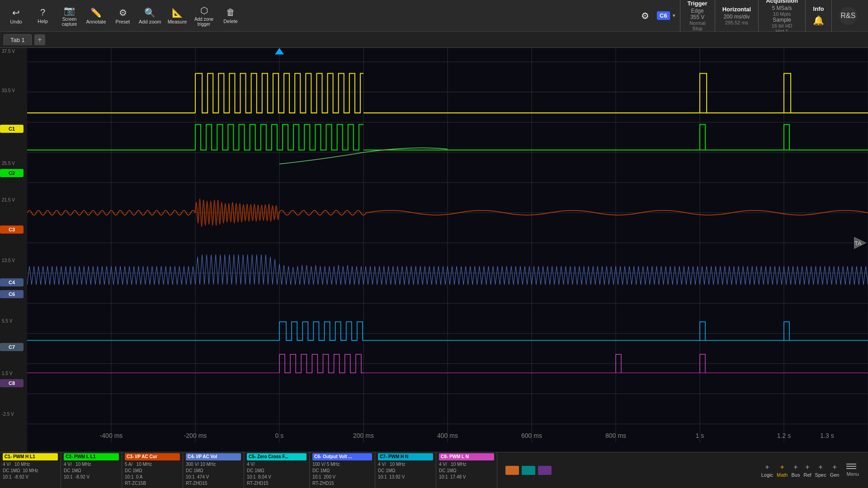  What do you see at coordinates (123, 16) in the screenshot?
I see `preset-button: ⚙ Preset` at bounding box center [123, 16].